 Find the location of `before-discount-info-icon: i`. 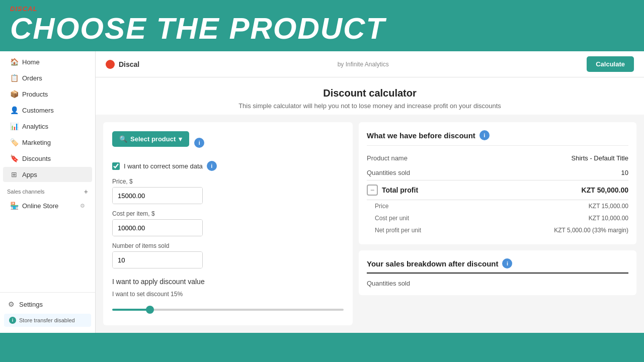

before-discount-info-icon: i is located at coordinates (485, 135).